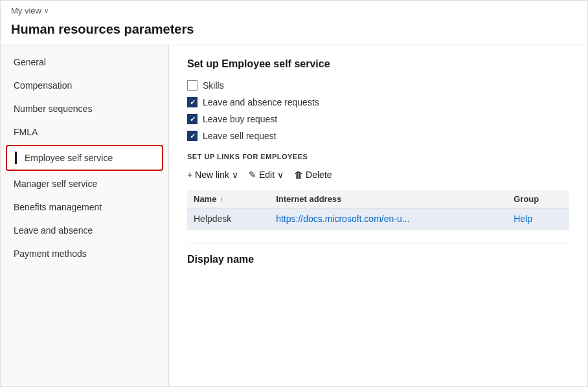 The width and height of the screenshot is (588, 387). What do you see at coordinates (266, 175) in the screenshot?
I see `edit-button: ✎ Edit ∨` at bounding box center [266, 175].